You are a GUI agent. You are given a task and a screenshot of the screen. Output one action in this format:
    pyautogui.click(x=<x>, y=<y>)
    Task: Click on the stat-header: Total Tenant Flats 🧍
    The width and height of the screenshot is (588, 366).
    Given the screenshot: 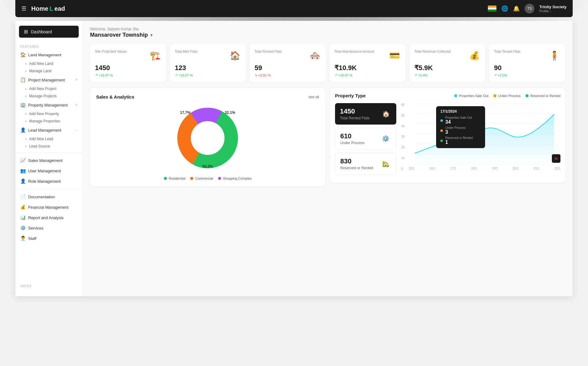 What is the action you would take?
    pyautogui.click(x=527, y=55)
    